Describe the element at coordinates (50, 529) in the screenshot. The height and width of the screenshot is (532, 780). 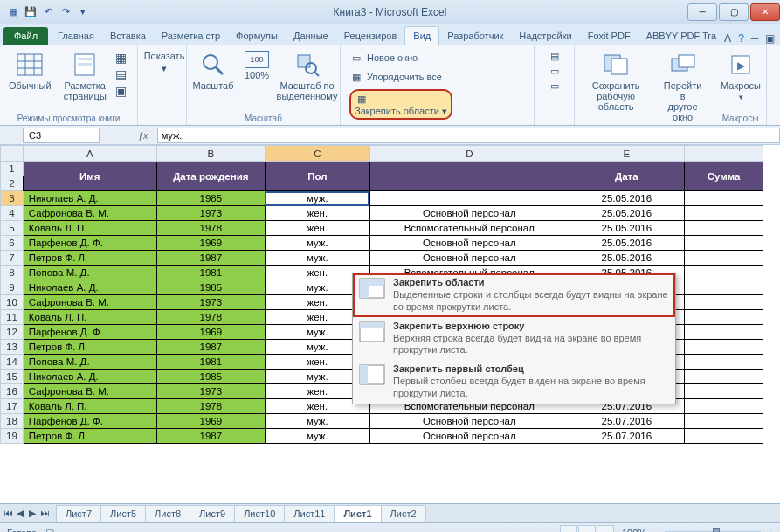
I see `macro-record-icon: ▢` at that location.